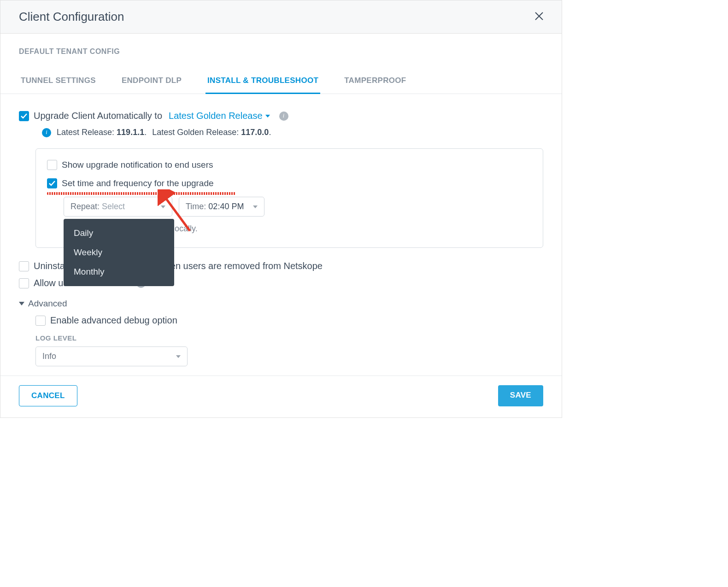  What do you see at coordinates (222, 206) in the screenshot?
I see `time-select: Time: 02:40 PM` at bounding box center [222, 206].